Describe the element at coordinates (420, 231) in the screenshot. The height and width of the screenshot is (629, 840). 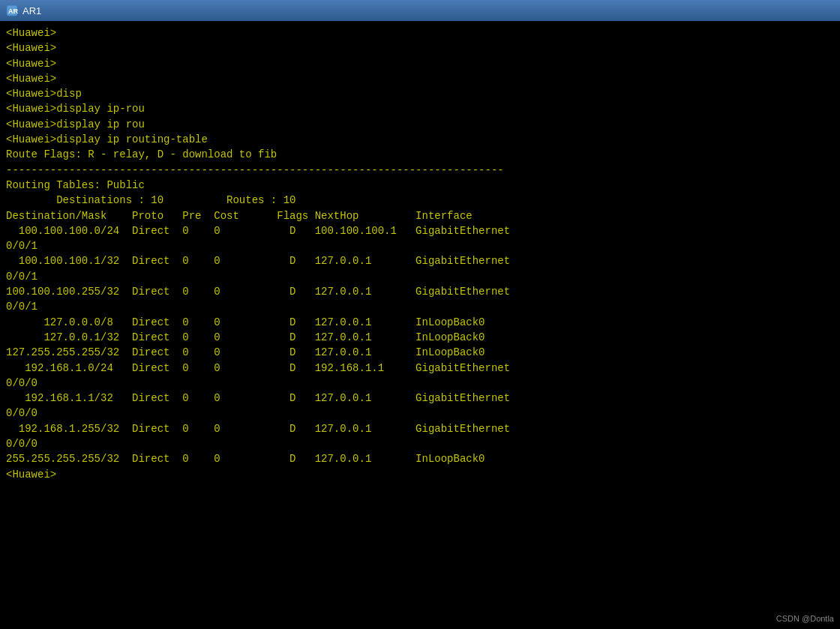
I see `terminal-line: 100.100.100.0/24 Direct 0 0 D 100.100.10…` at that location.